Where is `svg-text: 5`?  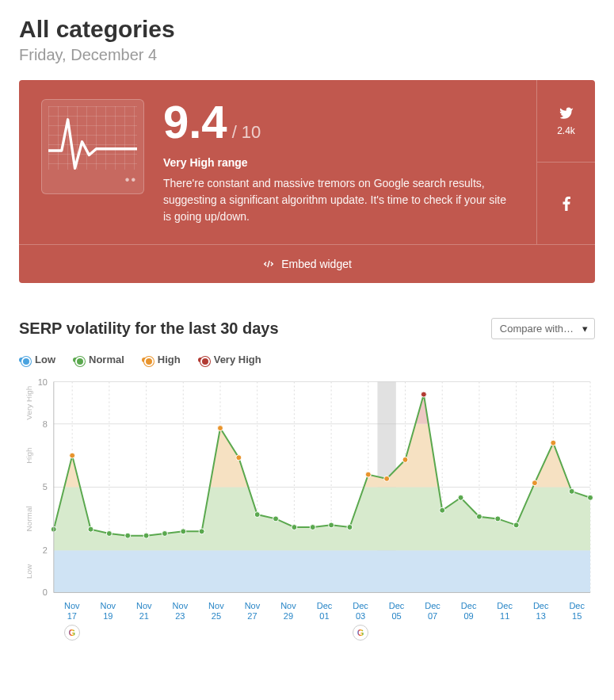
svg-text: 5 is located at coordinates (45, 487).